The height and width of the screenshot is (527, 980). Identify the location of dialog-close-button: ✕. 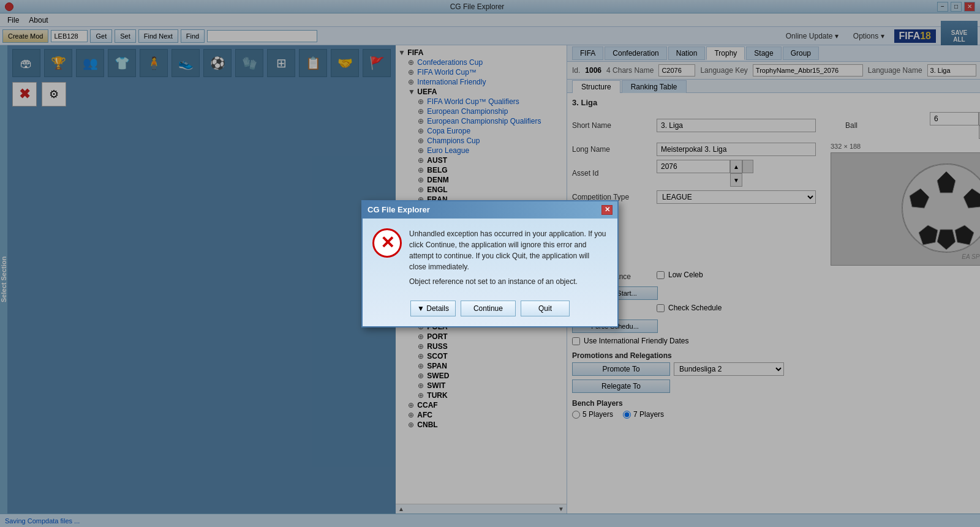
(607, 210).